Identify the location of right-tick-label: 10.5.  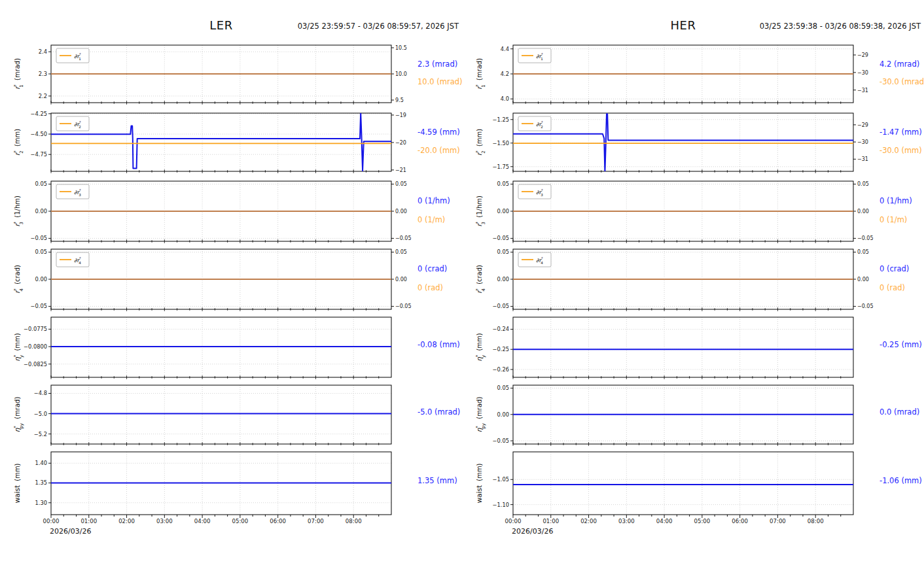
(401, 48).